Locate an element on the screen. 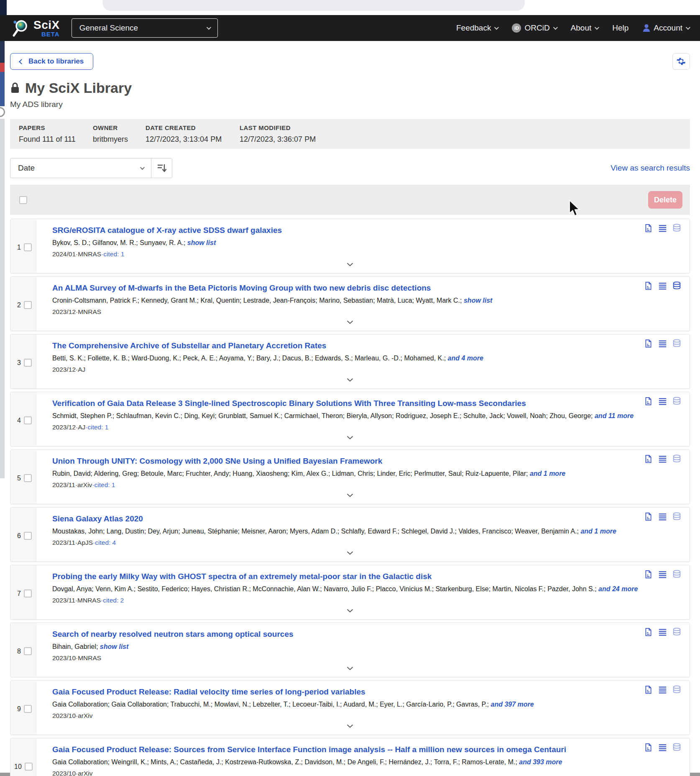 This screenshot has height=776, width=700. library-settings-button is located at coordinates (681, 61).